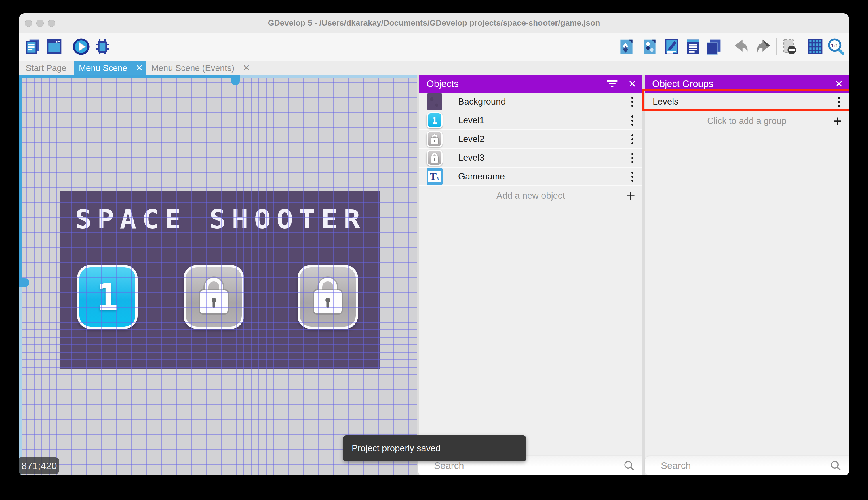  What do you see at coordinates (693, 47) in the screenshot?
I see `instances-list-icon` at bounding box center [693, 47].